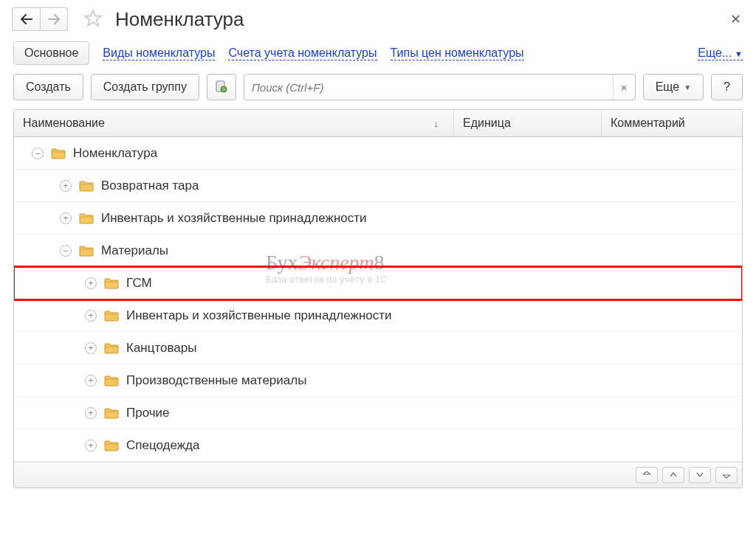  I want to click on scroll-bottom-button, so click(726, 475).